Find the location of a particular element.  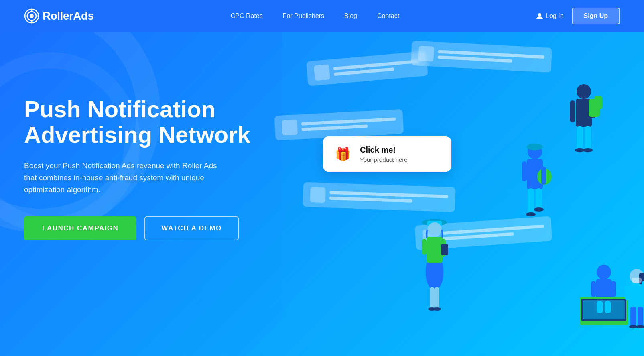

main-notification: 🎁 Click me! Your product here is located at coordinates (387, 154).